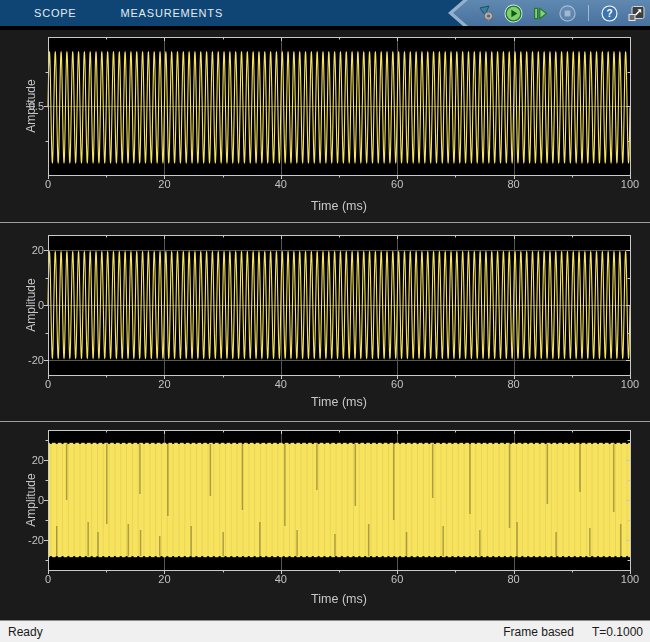 The height and width of the screenshot is (642, 650). What do you see at coordinates (636, 14) in the screenshot?
I see `dock-icon` at bounding box center [636, 14].